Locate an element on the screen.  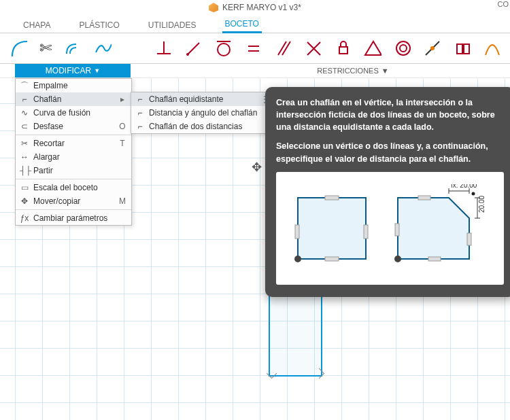
tab-boceto: BOCETO is located at coordinates (242, 24).